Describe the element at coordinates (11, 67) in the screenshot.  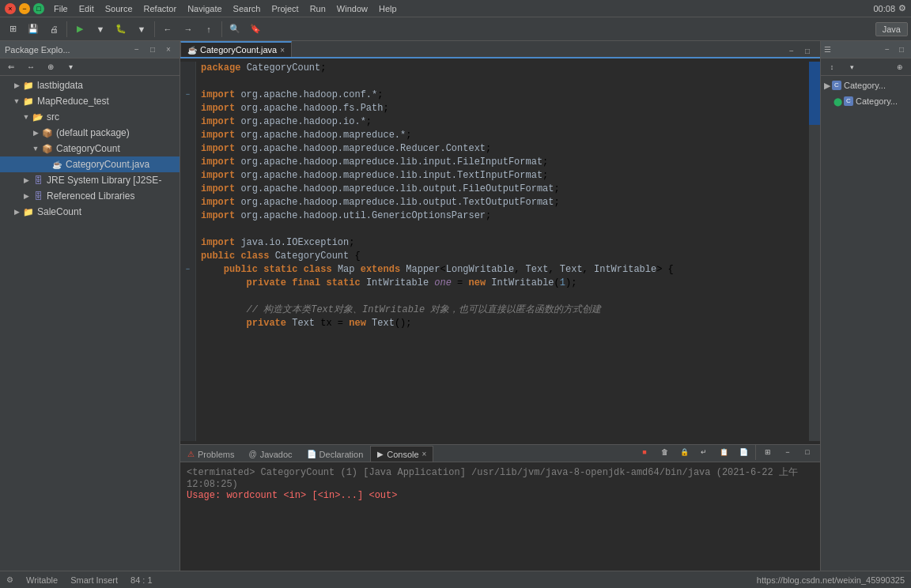
I see `collapse-all-button: ⇐` at that location.